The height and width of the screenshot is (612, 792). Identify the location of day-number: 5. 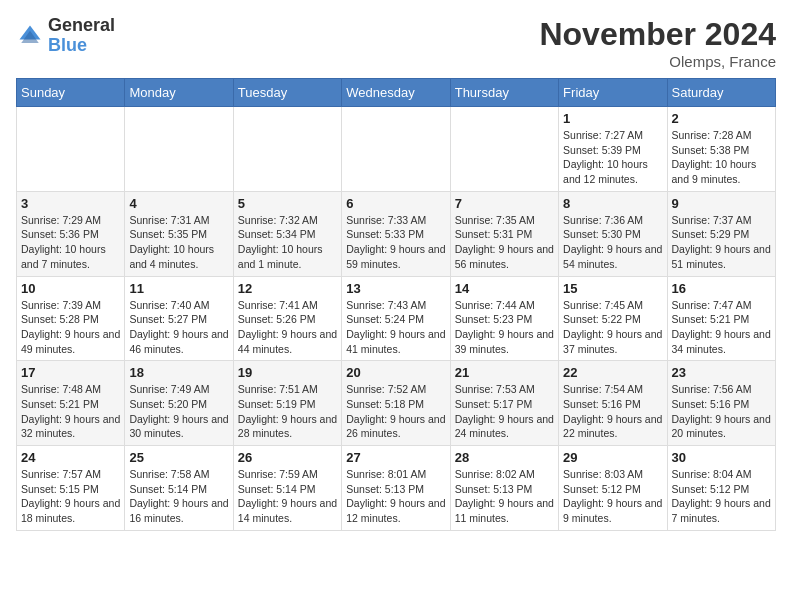
(288, 204).